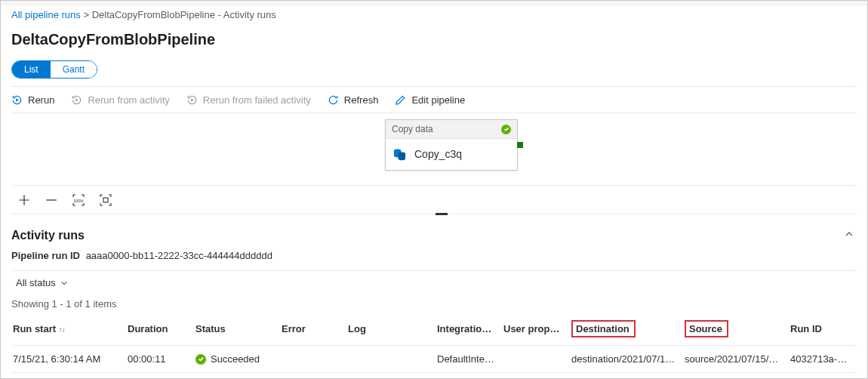  Describe the element at coordinates (180, 255) in the screenshot. I see `runid-value: aaaa0000-bb11-2222-33cc-444444dddddd` at that location.